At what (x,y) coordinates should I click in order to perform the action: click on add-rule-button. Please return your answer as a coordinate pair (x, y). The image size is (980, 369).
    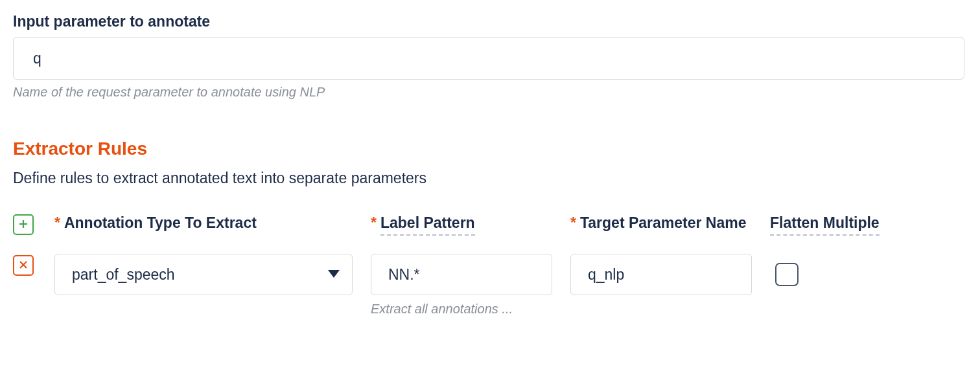
    Looking at the image, I should click on (23, 225).